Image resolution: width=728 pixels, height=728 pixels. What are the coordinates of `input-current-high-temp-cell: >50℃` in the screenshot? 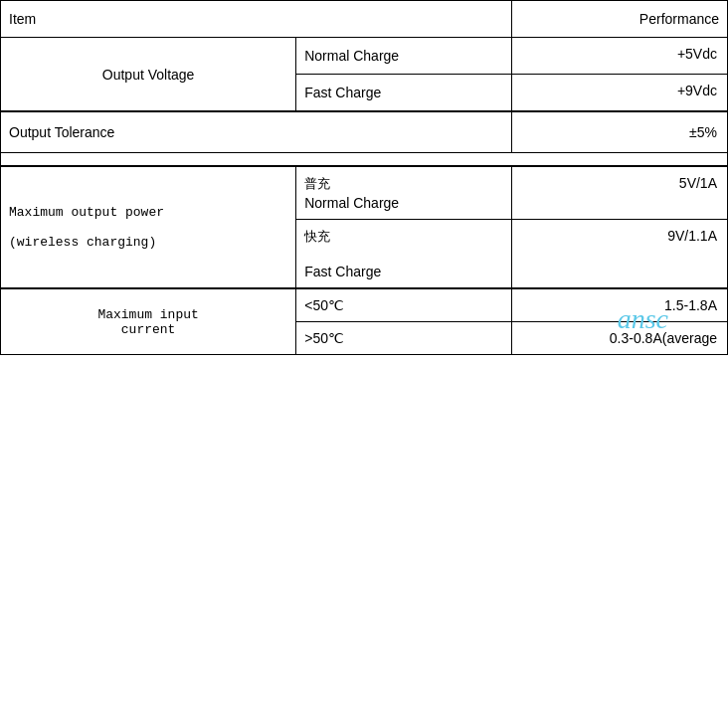 It's located at (404, 338).